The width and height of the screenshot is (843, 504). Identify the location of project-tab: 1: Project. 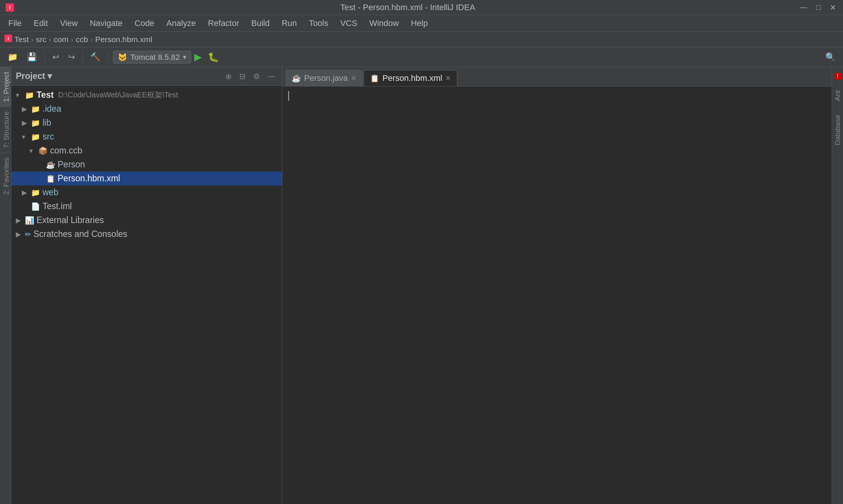
(5, 87).